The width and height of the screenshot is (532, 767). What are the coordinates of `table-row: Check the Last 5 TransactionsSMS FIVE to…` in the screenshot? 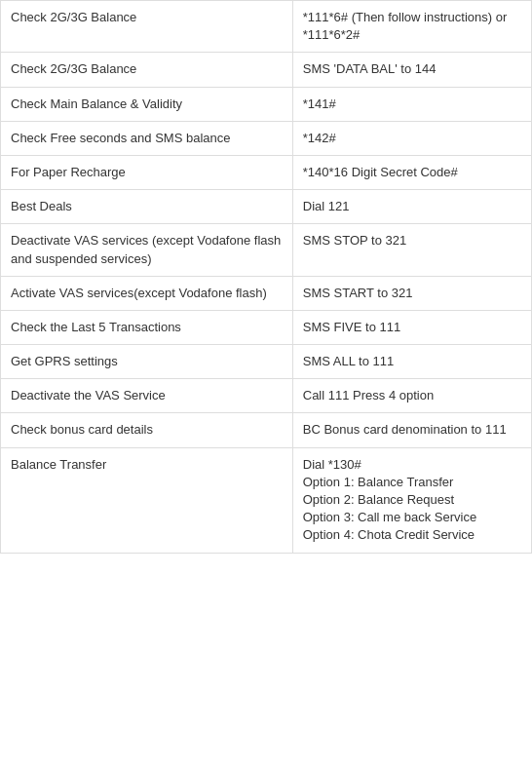 It's located at (267, 327).